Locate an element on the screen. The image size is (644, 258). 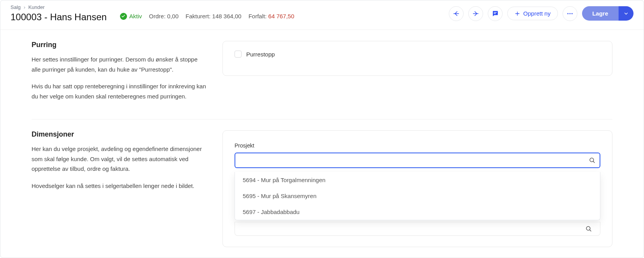
section-title-purring: Purring is located at coordinates (119, 45).